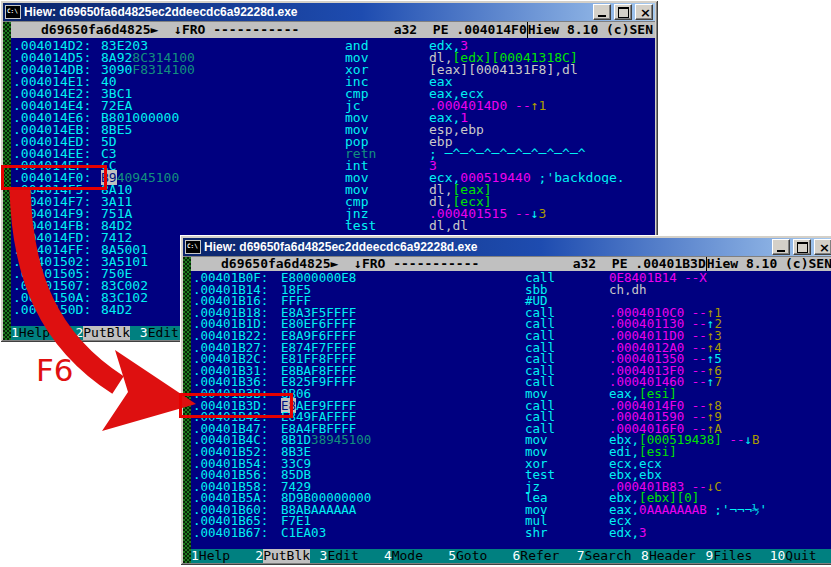 Image resolution: width=831 pixels, height=567 pixels. I want to click on header-position: .00401B3D, so click(670, 264).